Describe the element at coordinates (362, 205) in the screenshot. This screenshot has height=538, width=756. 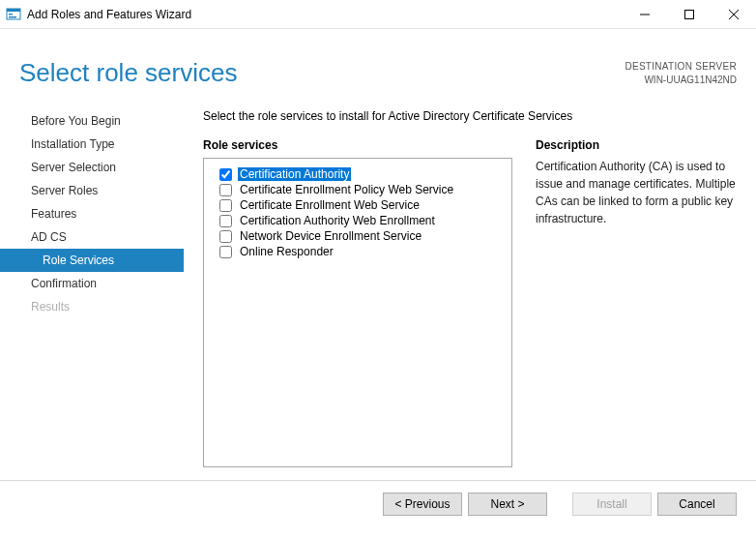
I see `role-service-item: Certificate Enrollment Web Service` at that location.